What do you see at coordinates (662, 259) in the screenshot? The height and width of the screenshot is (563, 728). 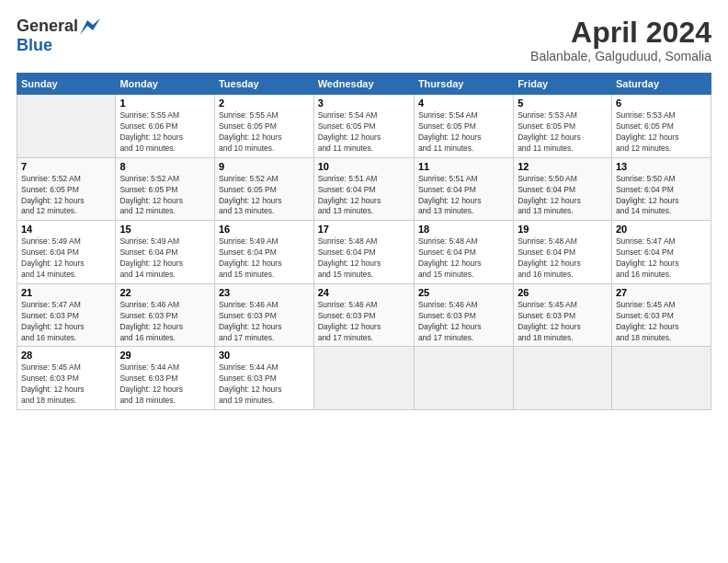 I see `day-info: Sunrise: 5:47 AM Sunset: 6:04 PM Dayligh…` at bounding box center [662, 259].